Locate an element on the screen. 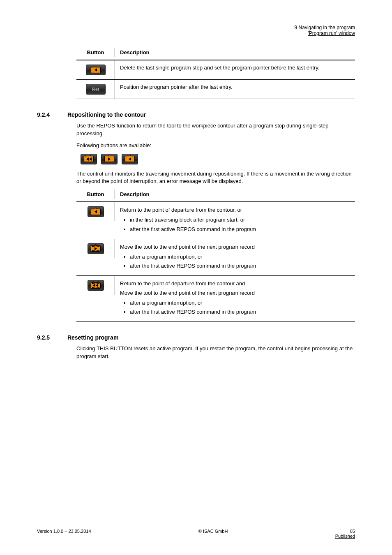 This screenshot has height=555, width=392. section-number: 9.2.5 is located at coordinates (51, 338).